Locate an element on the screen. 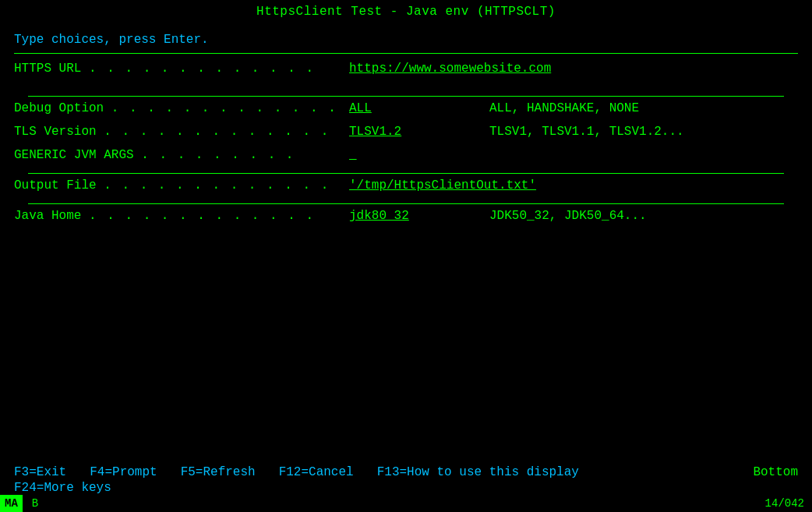 This screenshot has width=812, height=512. status-bar: MA B 14/042 is located at coordinates (406, 503).